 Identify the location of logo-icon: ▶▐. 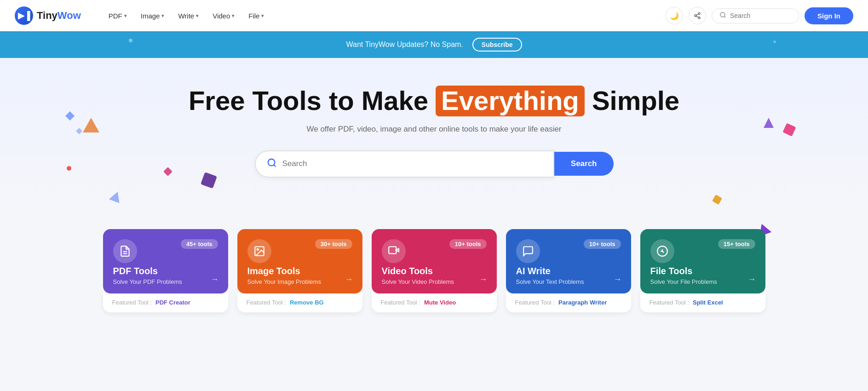
(24, 16).